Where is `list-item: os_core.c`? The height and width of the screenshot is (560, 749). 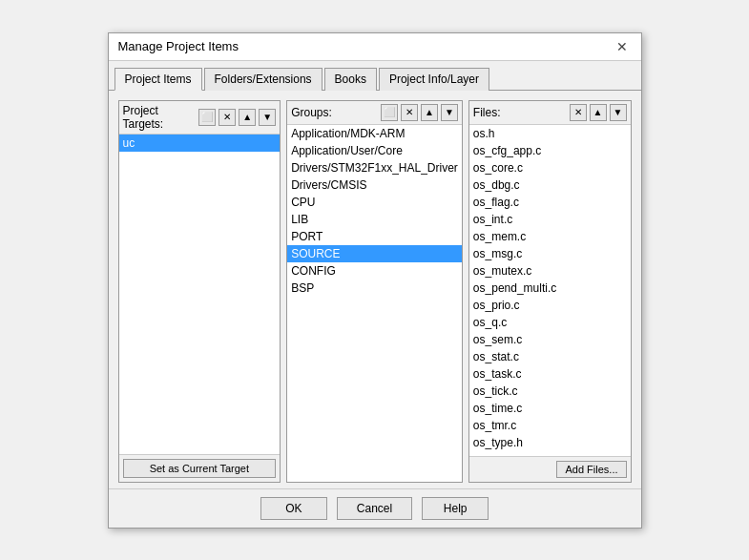
list-item: os_core.c is located at coordinates (550, 168).